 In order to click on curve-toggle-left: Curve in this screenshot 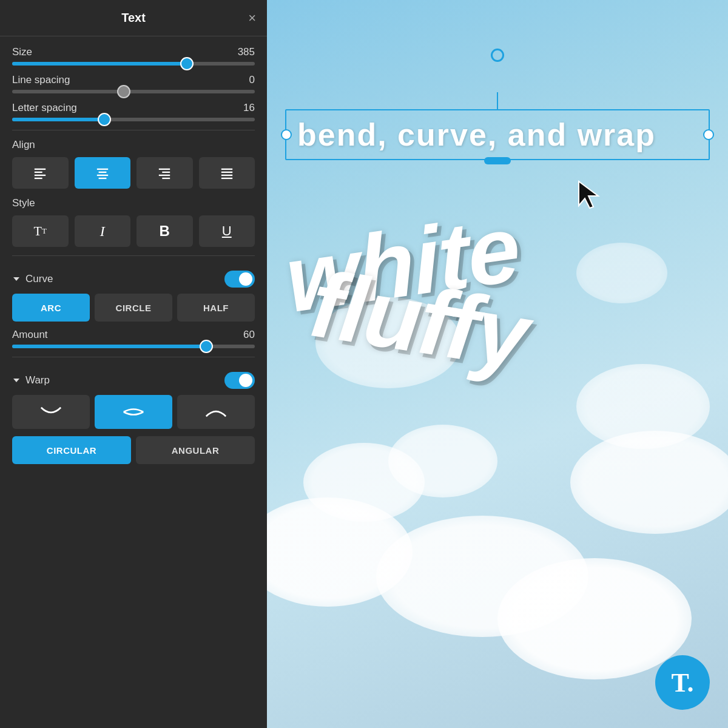, I will do `click(33, 279)`.